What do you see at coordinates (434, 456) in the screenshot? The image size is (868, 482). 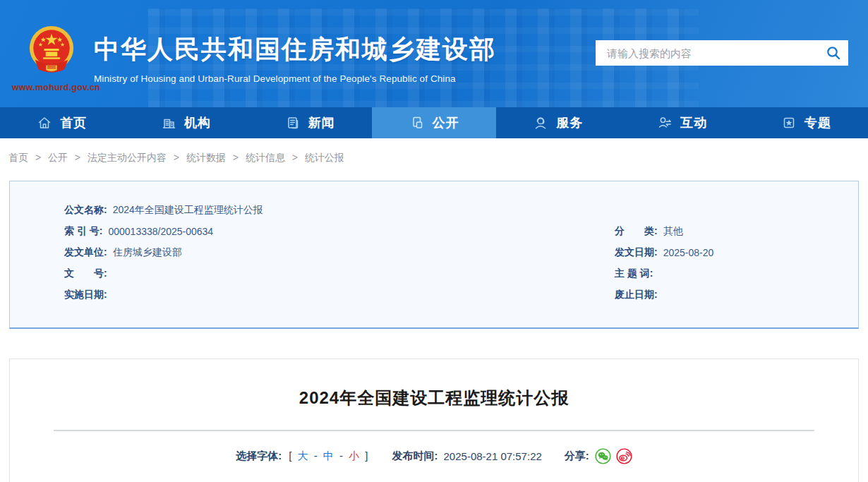 I see `article-meta-row: 选择字体: [ 大 - 中 - 小 ] 发布时间: 2025-08-21 07:…` at bounding box center [434, 456].